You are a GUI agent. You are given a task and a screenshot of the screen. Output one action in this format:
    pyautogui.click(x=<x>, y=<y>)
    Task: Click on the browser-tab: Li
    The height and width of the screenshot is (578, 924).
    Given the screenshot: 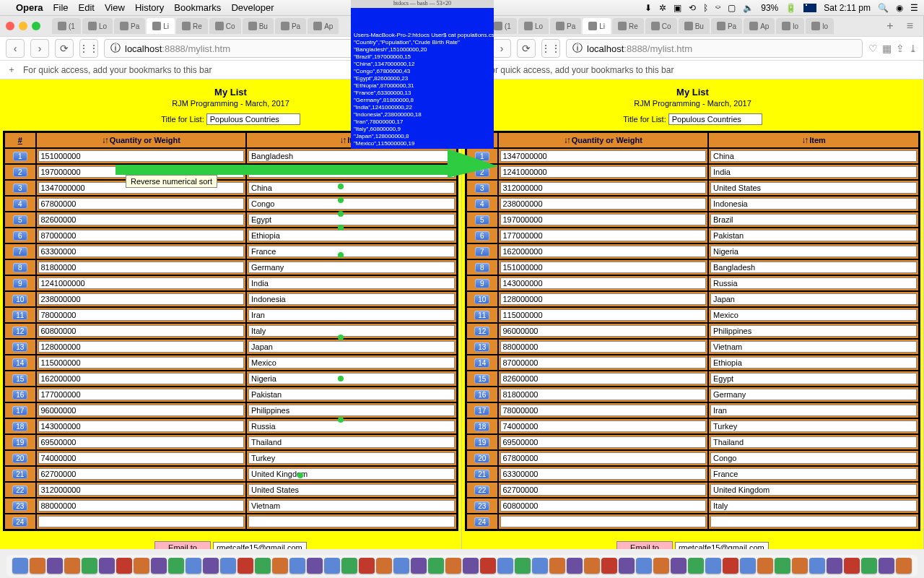 What is the action you would take?
    pyautogui.click(x=160, y=26)
    